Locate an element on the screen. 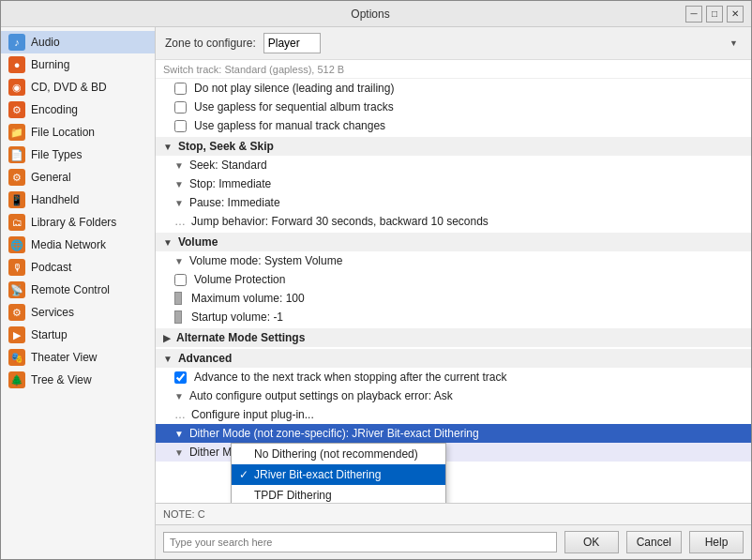 This screenshot has height=560, width=752. sidebar-item-services: ⚙Services is located at coordinates (78, 312).